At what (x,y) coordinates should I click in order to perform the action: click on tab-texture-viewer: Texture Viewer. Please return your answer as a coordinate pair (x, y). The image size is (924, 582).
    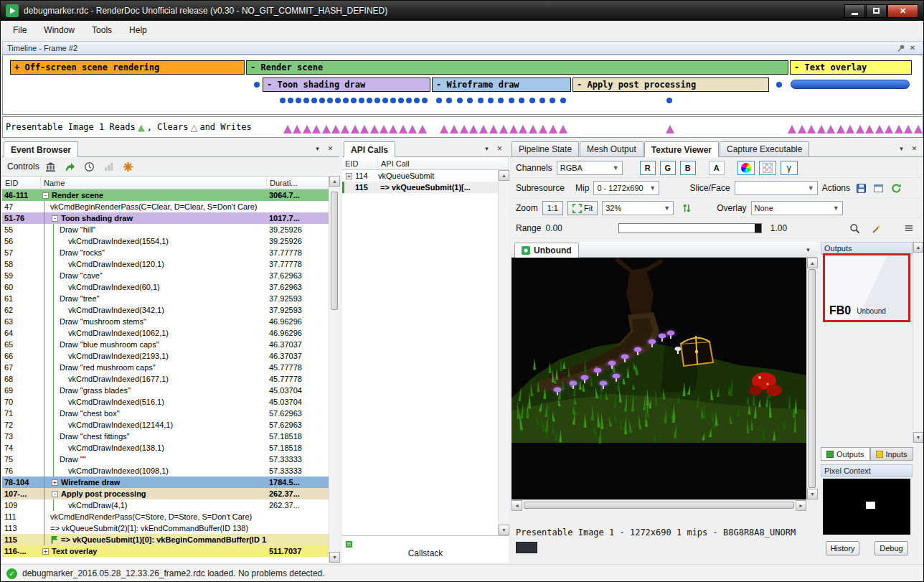
    Looking at the image, I should click on (682, 149).